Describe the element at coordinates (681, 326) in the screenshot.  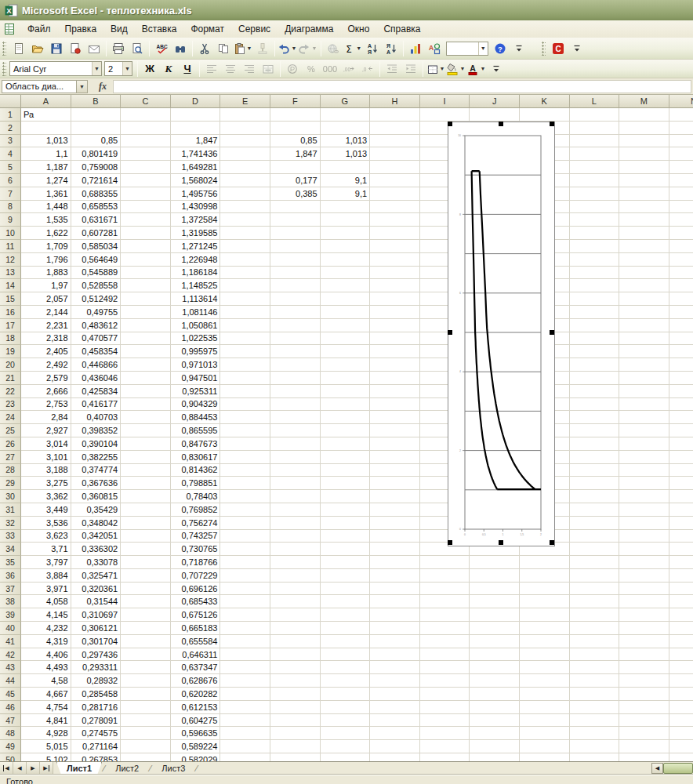
I see `cell-N17` at that location.